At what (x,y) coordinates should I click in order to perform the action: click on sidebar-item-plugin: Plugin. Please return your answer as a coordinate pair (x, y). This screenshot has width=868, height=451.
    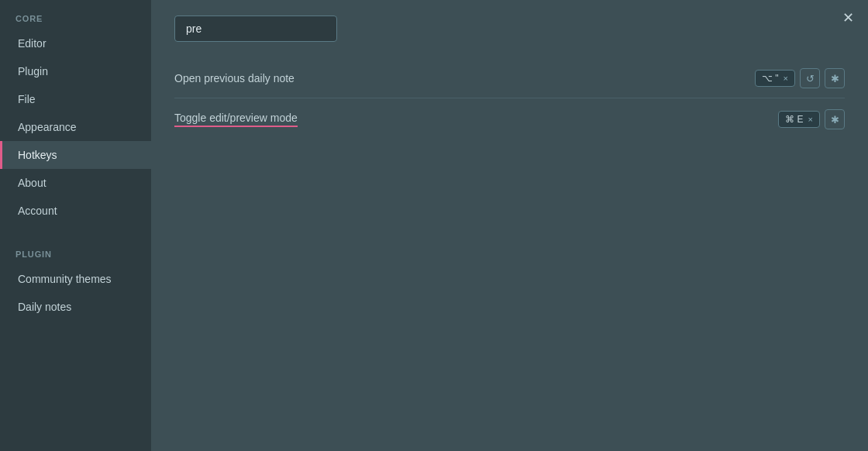
    Looking at the image, I should click on (76, 71).